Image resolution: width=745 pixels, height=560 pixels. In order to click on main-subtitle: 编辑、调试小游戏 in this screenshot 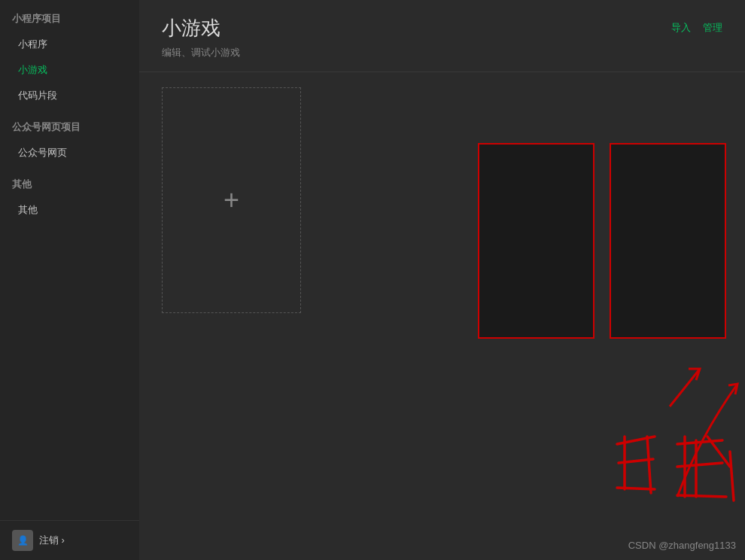, I will do `click(201, 53)`.